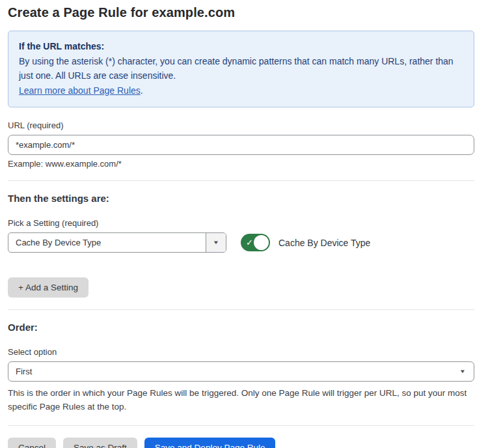 The width and height of the screenshot is (488, 448). I want to click on page-title: Create a Page Rule for example.com, so click(241, 13).